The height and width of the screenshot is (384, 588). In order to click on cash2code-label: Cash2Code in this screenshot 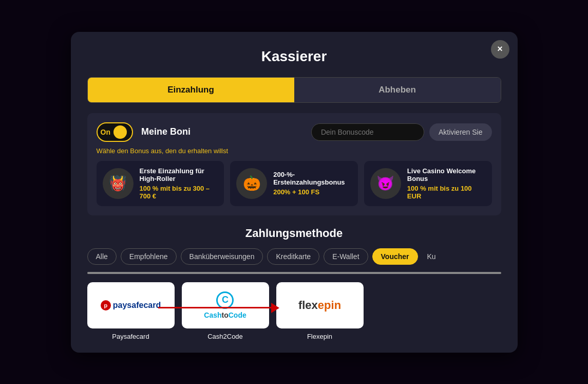, I will do `click(225, 336)`.